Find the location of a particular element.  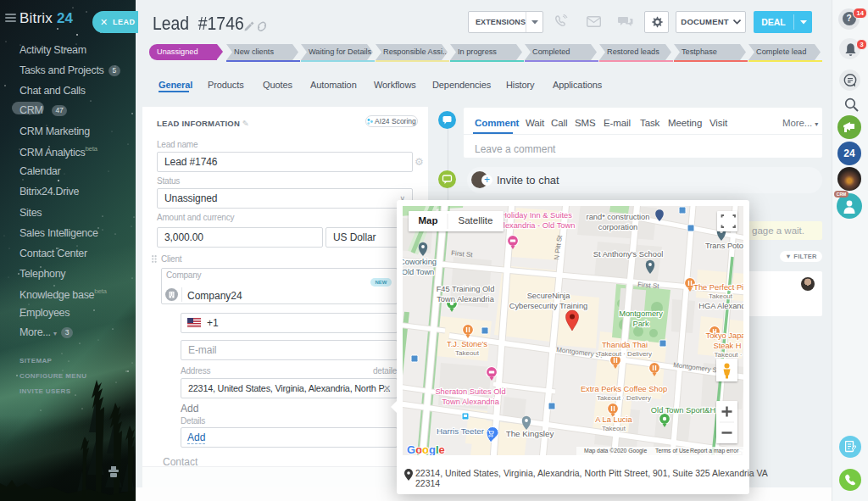

svg-text: F45 Training Old is located at coordinates (466, 289).